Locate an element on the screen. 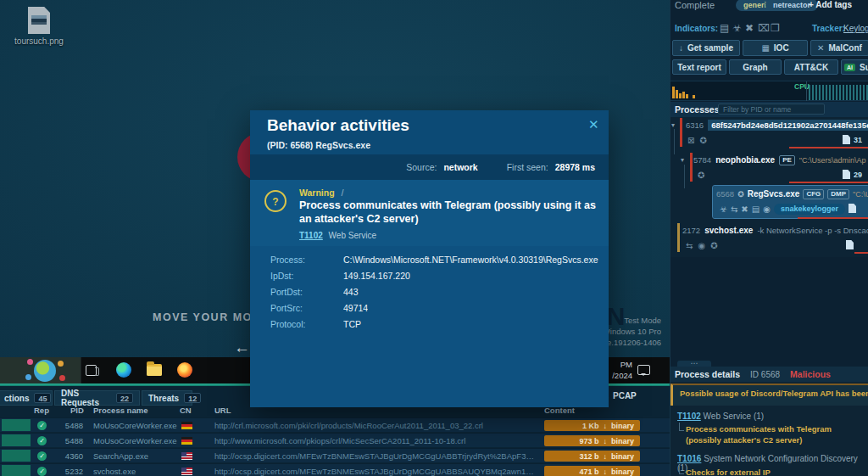  detail-value: 49714 is located at coordinates (356, 308).